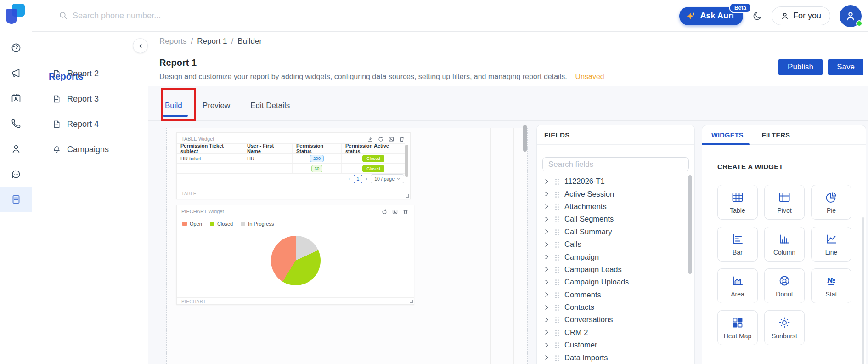 Image resolution: width=868 pixels, height=364 pixels. Describe the element at coordinates (525, 138) in the screenshot. I see `canvas-scrollbar` at that location.